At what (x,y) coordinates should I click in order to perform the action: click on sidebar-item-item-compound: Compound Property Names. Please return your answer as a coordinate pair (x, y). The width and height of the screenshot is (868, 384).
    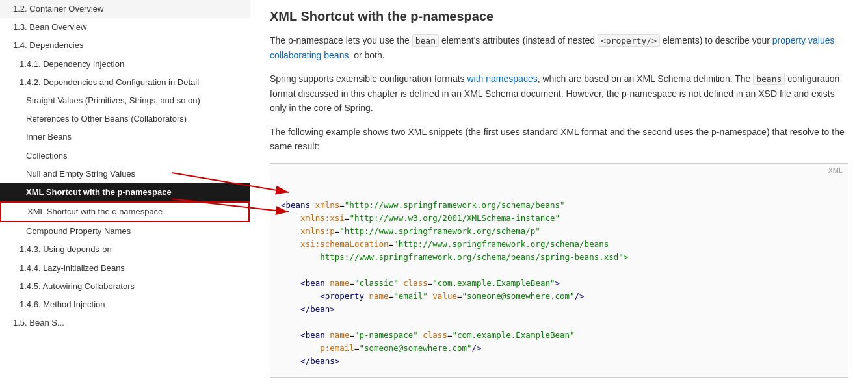
    Looking at the image, I should click on (125, 231).